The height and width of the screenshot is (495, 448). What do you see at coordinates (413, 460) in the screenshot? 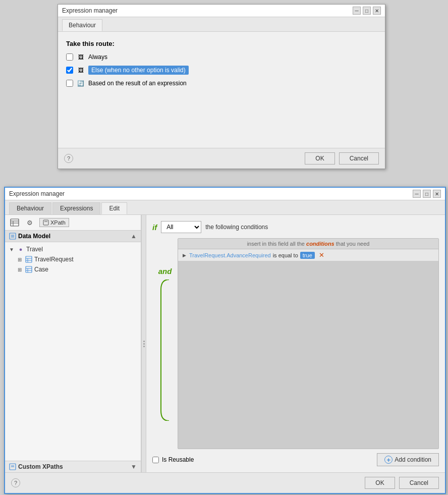
I see `add-condition-label: Add condition` at bounding box center [413, 460].